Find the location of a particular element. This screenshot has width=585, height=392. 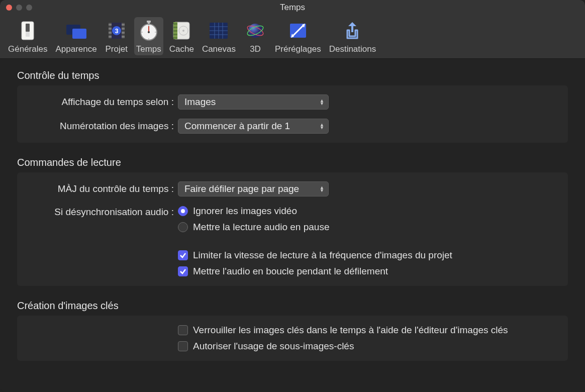

tab-prereglages: Préréglages is located at coordinates (298, 36).